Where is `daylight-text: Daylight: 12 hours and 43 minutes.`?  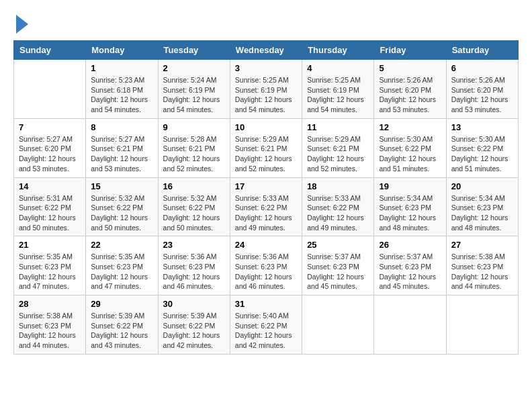 daylight-text: Daylight: 12 hours and 43 minutes. is located at coordinates (120, 340).